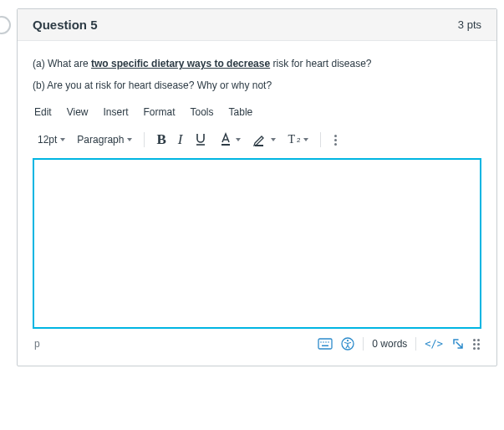 The height and width of the screenshot is (430, 504). I want to click on word-count: 0 words, so click(389, 344).